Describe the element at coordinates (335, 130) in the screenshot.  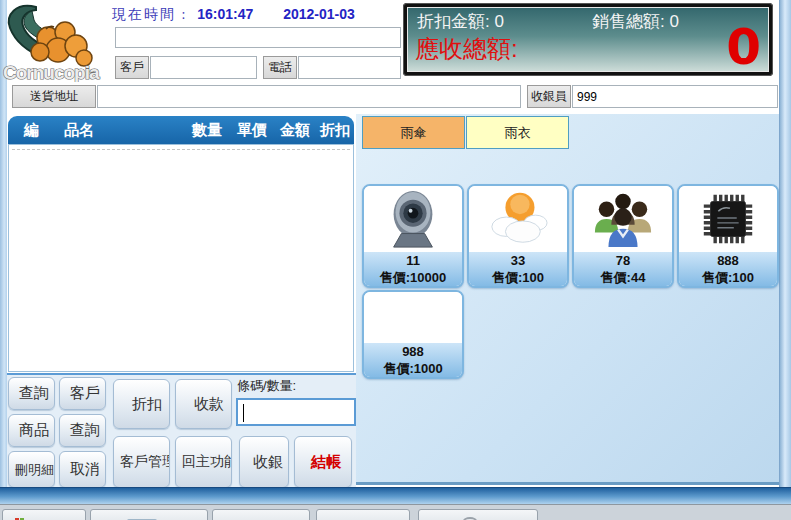
I see `col-discount: 折扣` at that location.